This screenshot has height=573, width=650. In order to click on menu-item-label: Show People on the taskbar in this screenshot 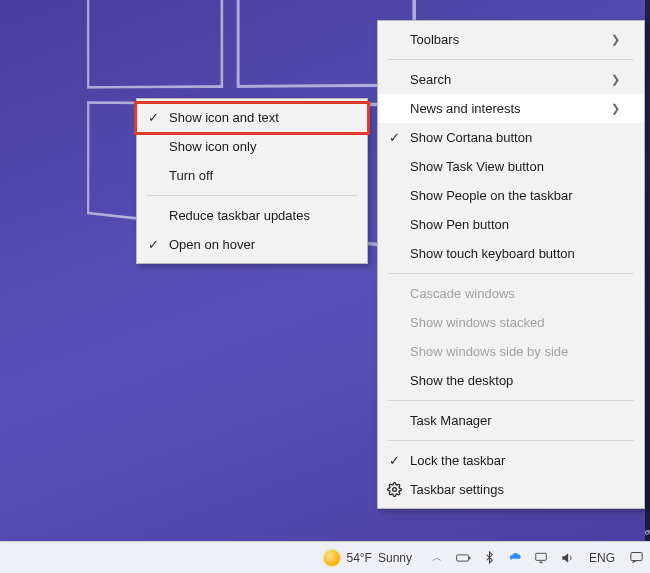, I will do `click(515, 196)`.